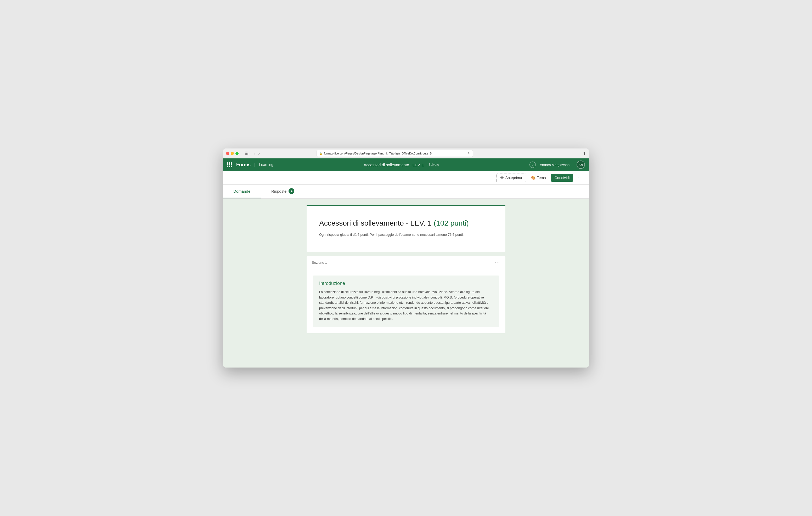 This screenshot has width=812, height=516. I want to click on waffle-icon, so click(229, 165).